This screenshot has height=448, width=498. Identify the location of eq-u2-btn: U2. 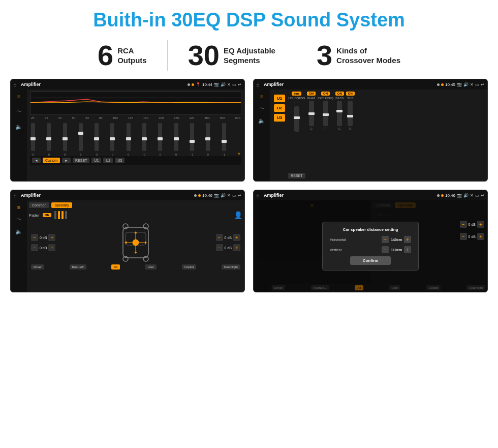
(108, 161).